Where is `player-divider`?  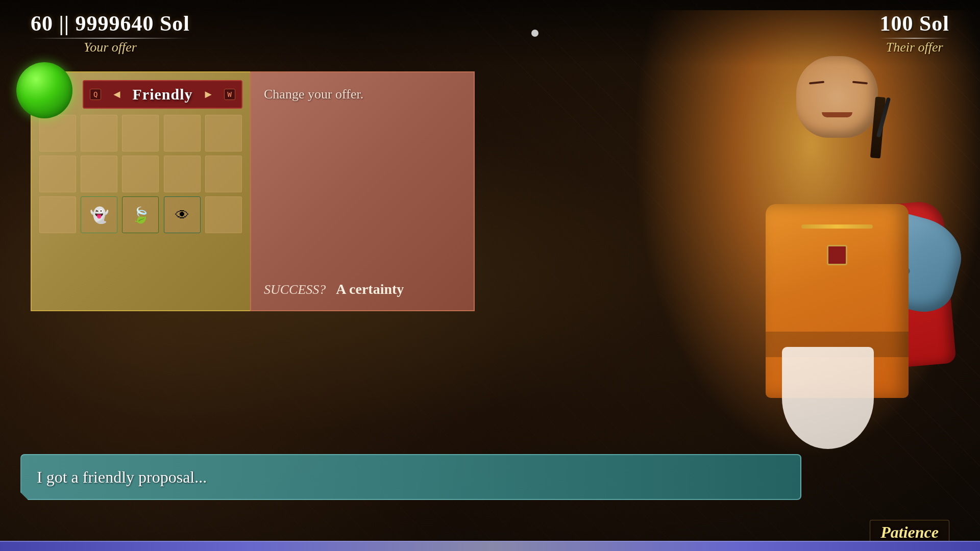 player-divider is located at coordinates (110, 38).